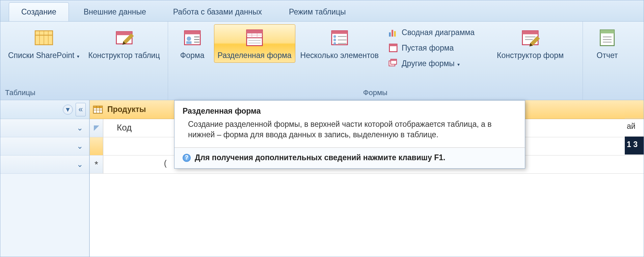  What do you see at coordinates (45, 110) in the screenshot?
I see `navpane-header: ▾ «` at bounding box center [45, 110].